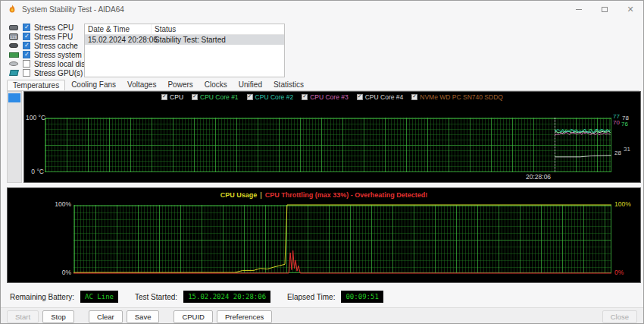  What do you see at coordinates (362, 297) in the screenshot?
I see `elapsed-time-display: 00:09:51` at bounding box center [362, 297].